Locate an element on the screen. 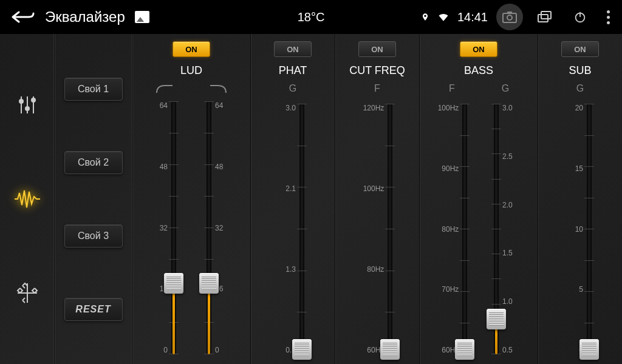 The image size is (622, 364). bass-f-thumb is located at coordinates (465, 349).